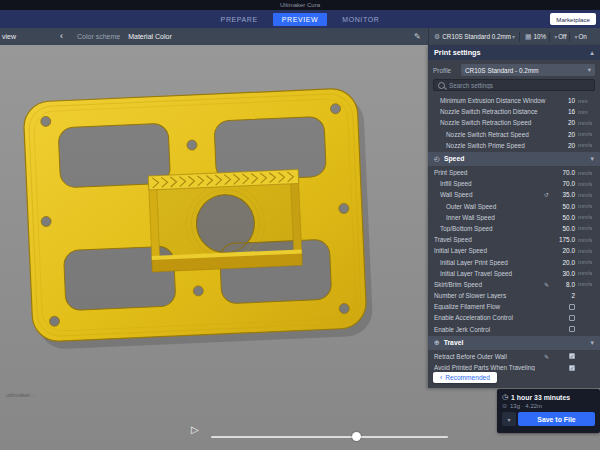 The image size is (600, 450). Describe the element at coordinates (563, 240) in the screenshot. I see `setting-value: 175.0` at that location.